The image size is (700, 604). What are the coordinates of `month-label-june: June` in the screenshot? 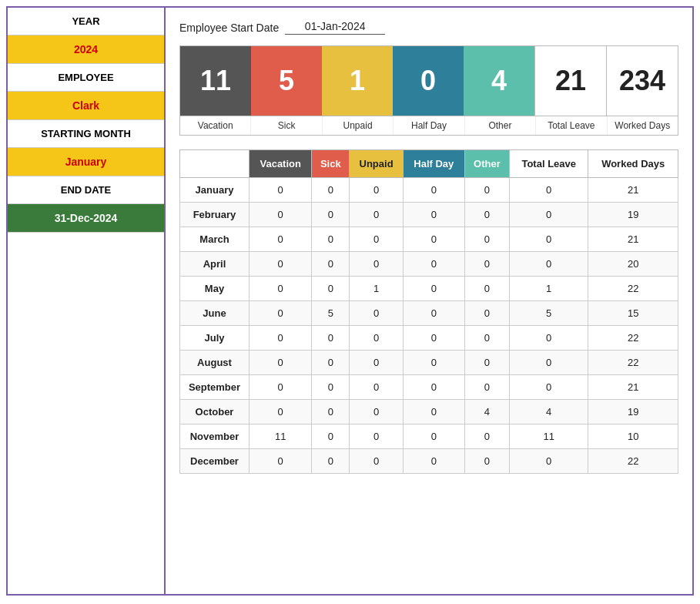 It's located at (215, 314).